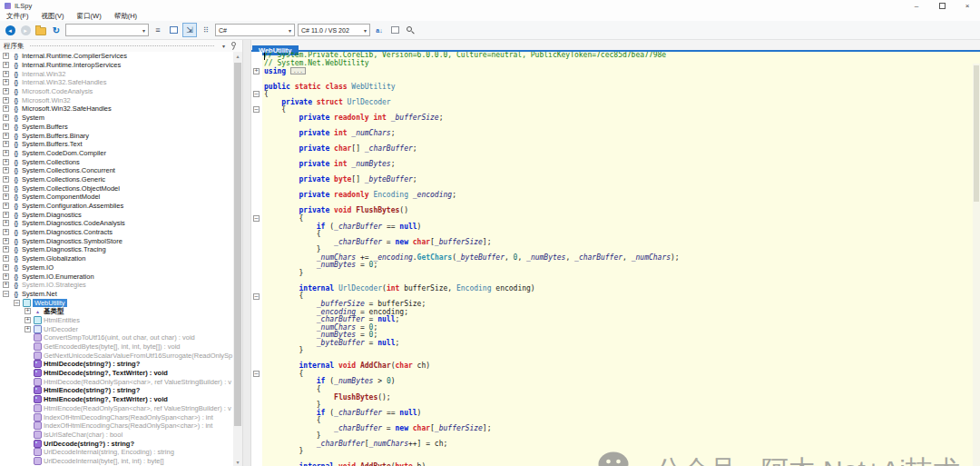 The image size is (980, 466). I want to click on tree-item: UrlDecode(string?) : string?, so click(116, 443).